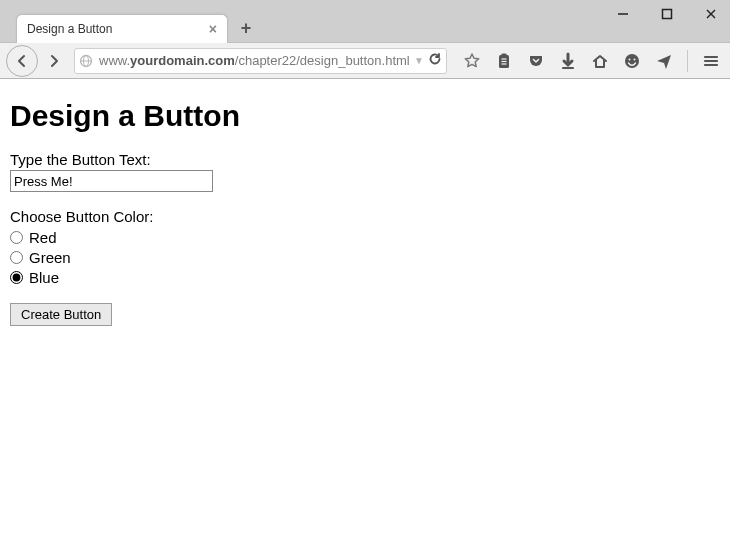 This screenshot has width=730, height=533. I want to click on radio-blue-label: Blue, so click(44, 278).